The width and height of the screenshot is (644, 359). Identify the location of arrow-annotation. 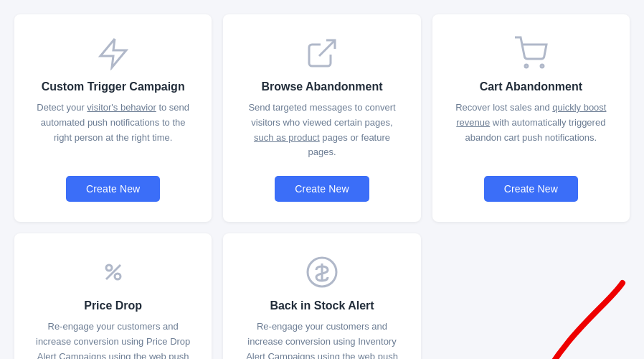
(558, 317).